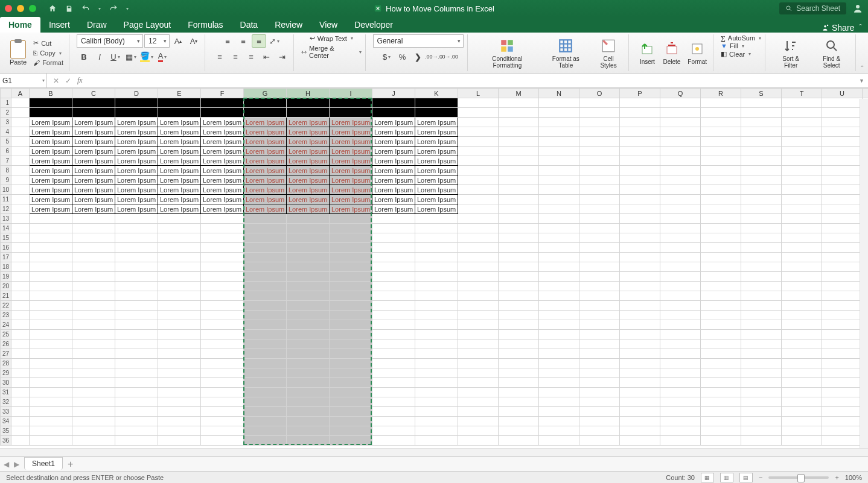 This screenshot has height=483, width=868. What do you see at coordinates (721, 383) in the screenshot?
I see `cell-R30` at bounding box center [721, 383].